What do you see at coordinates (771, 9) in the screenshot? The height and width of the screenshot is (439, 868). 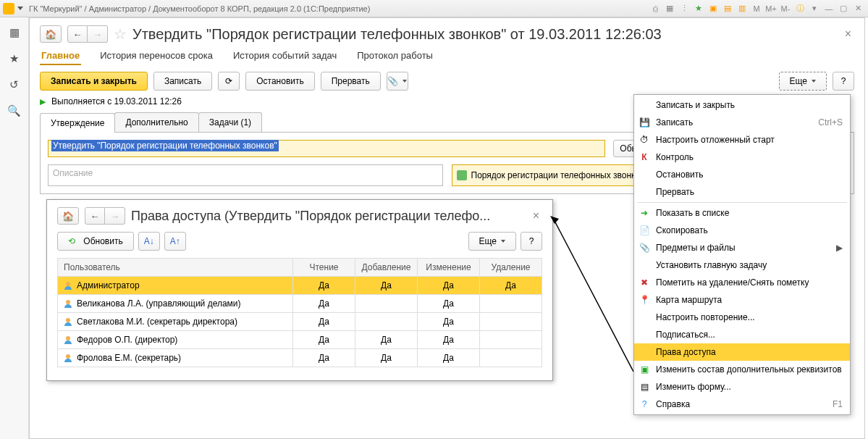 I see `tb-mplus-icon: M+` at bounding box center [771, 9].